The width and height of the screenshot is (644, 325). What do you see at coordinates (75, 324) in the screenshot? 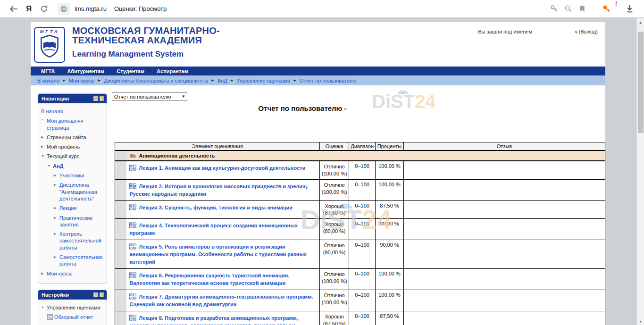
I see `settings-item-user-report: Отчет по пользователю` at bounding box center [75, 324].